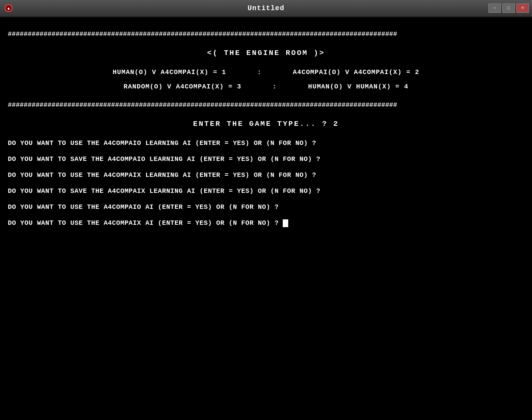 The image size is (532, 420). What do you see at coordinates (495, 8) in the screenshot?
I see `minimize-button: −` at bounding box center [495, 8].